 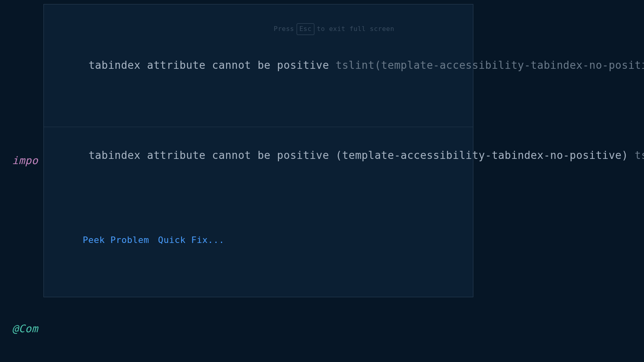 What do you see at coordinates (639, 155) in the screenshot?
I see `diagnostic-source: tslint(1)` at bounding box center [639, 155].